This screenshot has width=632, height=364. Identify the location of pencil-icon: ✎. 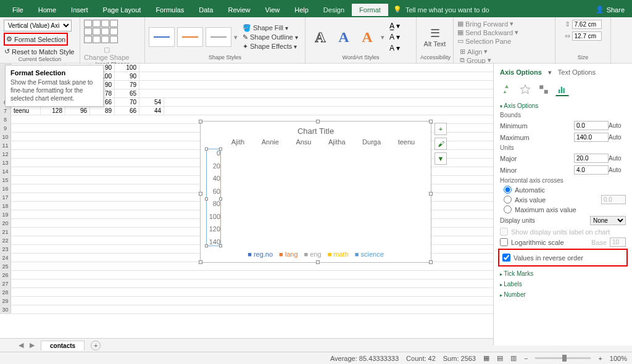
(246, 37).